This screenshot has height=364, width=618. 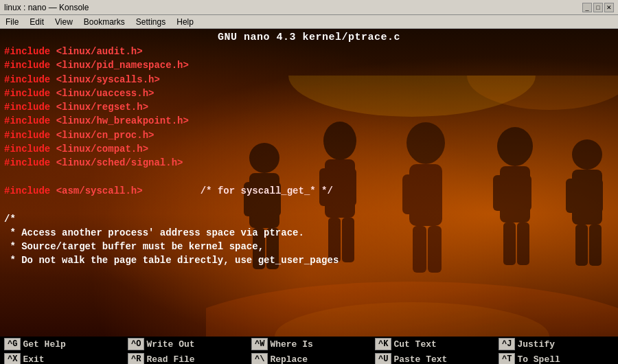 What do you see at coordinates (309, 93) in the screenshot?
I see `code-line-4: #include <linux/uaccess.h>` at bounding box center [309, 93].